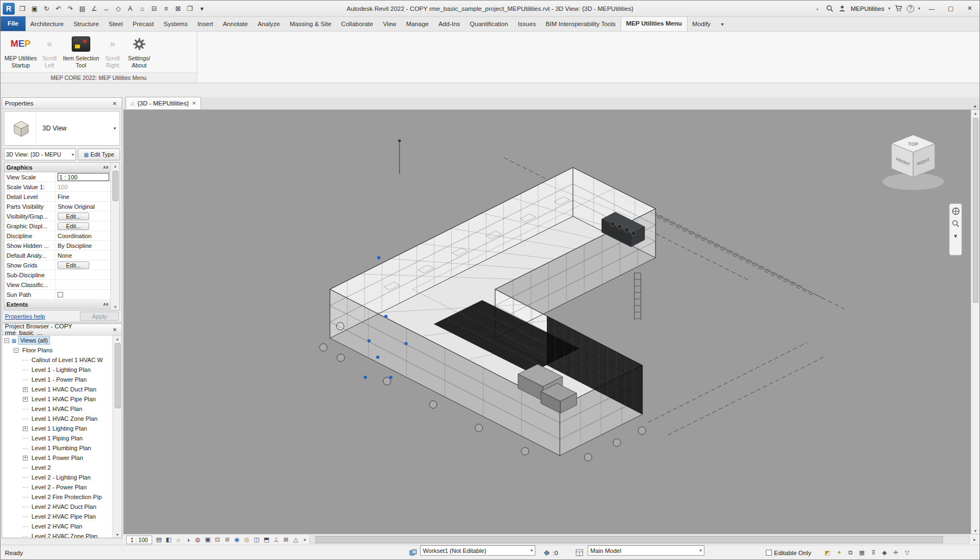 The image size is (980, 560). Describe the element at coordinates (915, 163) in the screenshot. I see `viewcube: TOP FRONT RIGHT` at that location.